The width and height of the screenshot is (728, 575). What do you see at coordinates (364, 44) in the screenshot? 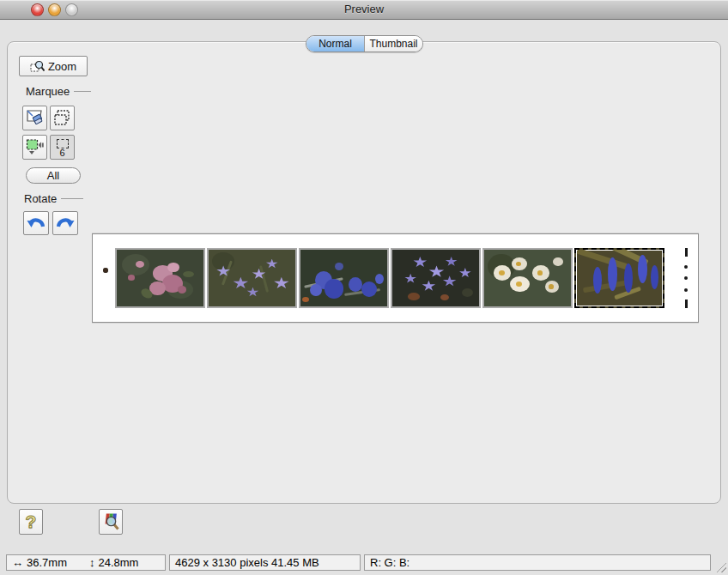
I see `view-mode-tabs: Normal Thumbnail` at bounding box center [364, 44].